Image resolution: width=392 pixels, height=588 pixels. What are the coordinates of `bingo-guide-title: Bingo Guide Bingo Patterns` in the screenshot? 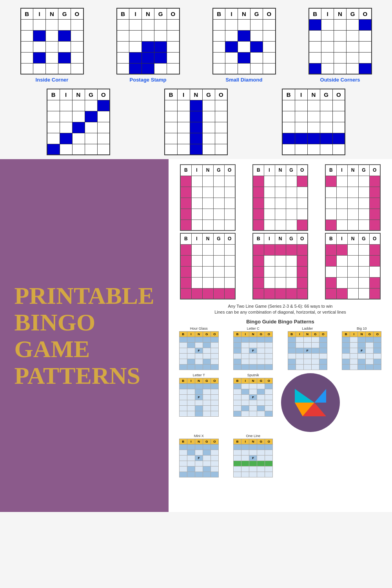 It's located at (280, 321).